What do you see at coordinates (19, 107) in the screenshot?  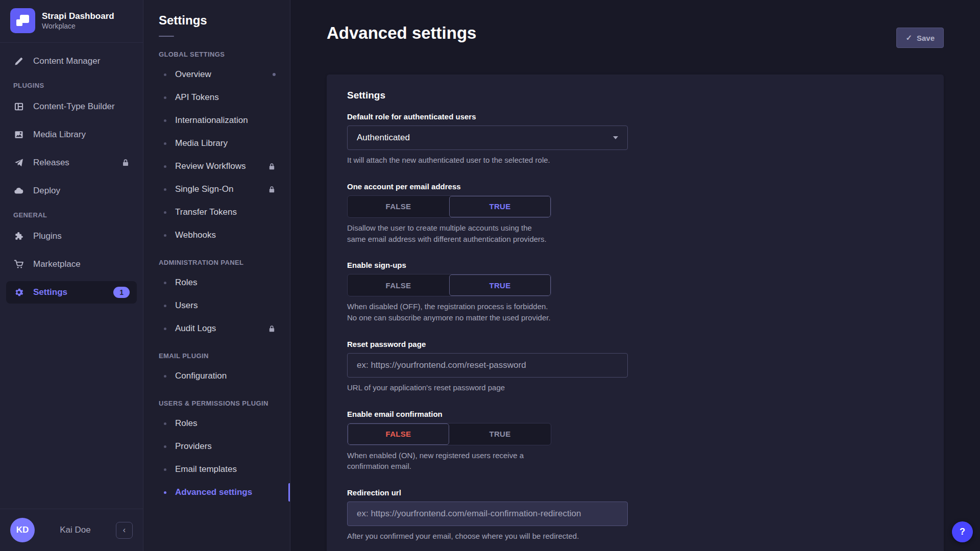 I see `layout-icon` at bounding box center [19, 107].